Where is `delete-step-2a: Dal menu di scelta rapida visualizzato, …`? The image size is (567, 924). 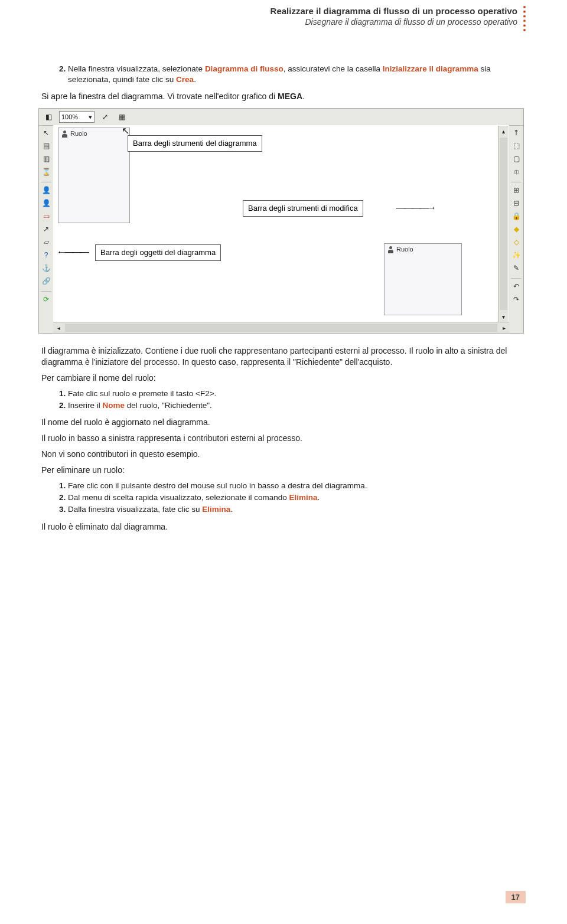
delete-step-2a: Dal menu di scelta rapida visualizzato, … is located at coordinates (178, 497).